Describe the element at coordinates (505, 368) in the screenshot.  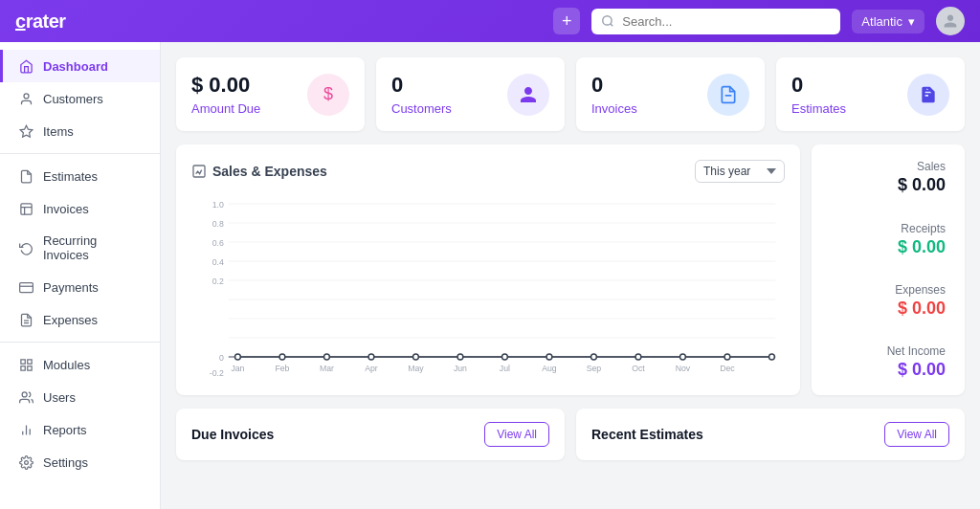
I see `svg-text: Jul` at that location.